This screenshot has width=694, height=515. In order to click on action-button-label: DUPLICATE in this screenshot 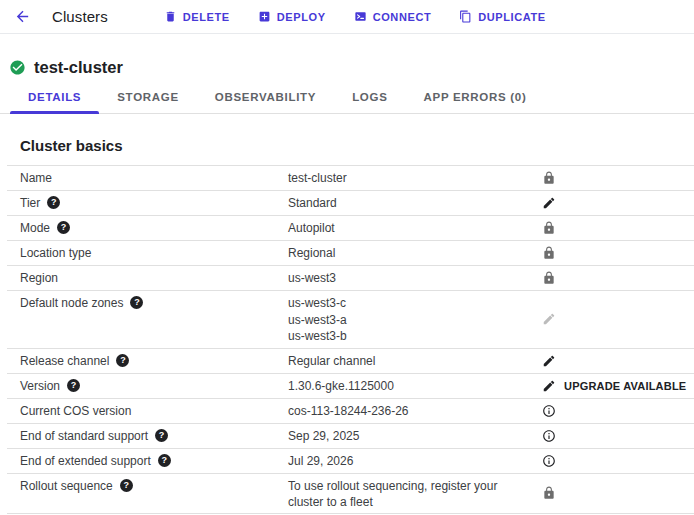, I will do `click(512, 17)`.